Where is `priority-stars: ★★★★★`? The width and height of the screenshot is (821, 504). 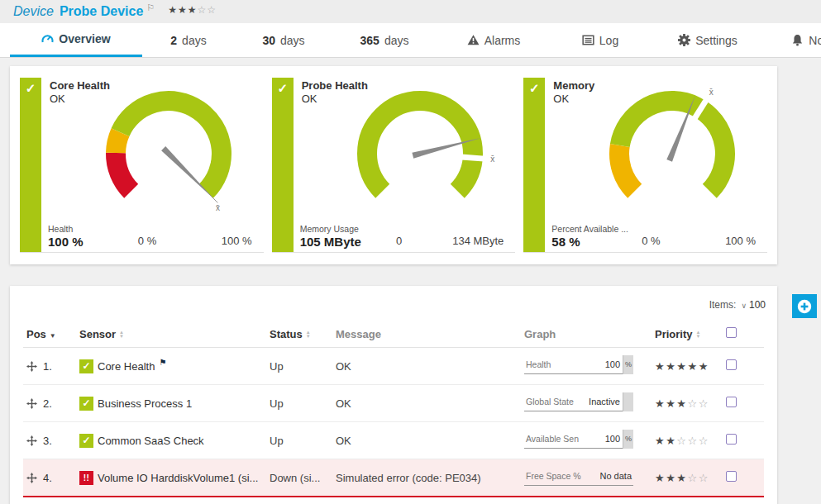
priority-stars: ★★★★★ is located at coordinates (682, 367).